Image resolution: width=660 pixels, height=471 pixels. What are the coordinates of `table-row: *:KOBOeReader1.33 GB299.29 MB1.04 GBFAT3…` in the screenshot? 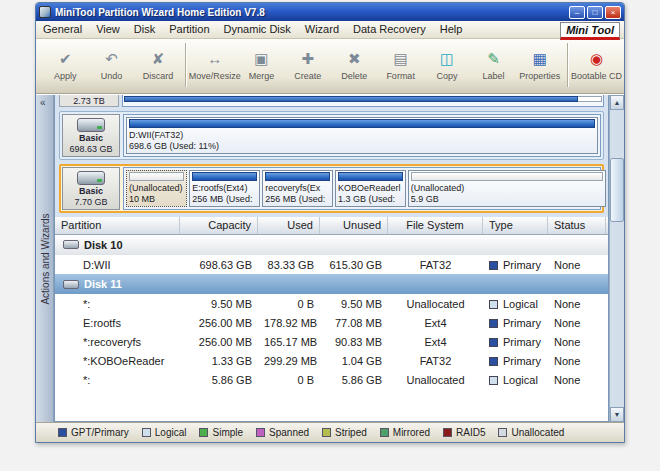 It's located at (332, 360).